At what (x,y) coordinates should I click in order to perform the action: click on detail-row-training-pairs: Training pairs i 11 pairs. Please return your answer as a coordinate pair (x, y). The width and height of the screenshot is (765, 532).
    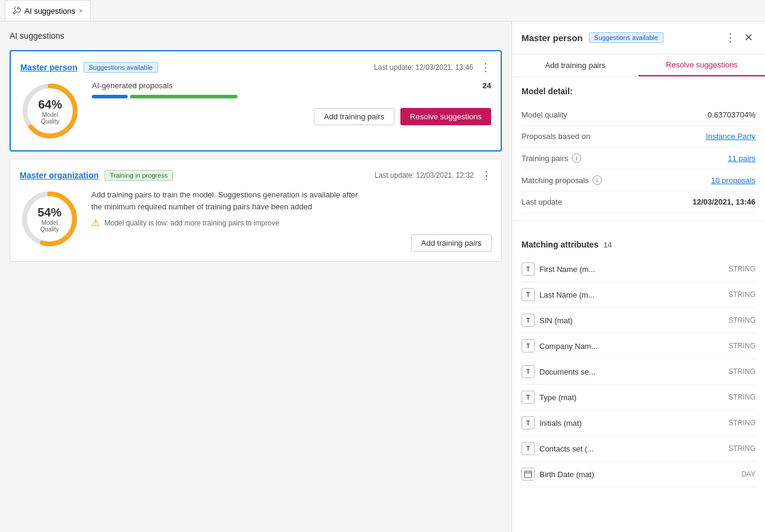
    Looking at the image, I should click on (638, 159).